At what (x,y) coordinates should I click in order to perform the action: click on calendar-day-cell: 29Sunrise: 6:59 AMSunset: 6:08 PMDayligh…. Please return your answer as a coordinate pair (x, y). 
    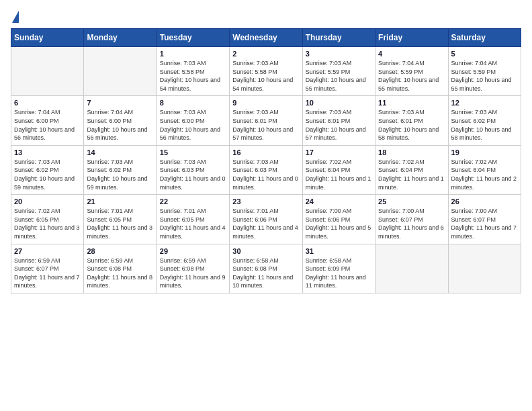
    Looking at the image, I should click on (193, 269).